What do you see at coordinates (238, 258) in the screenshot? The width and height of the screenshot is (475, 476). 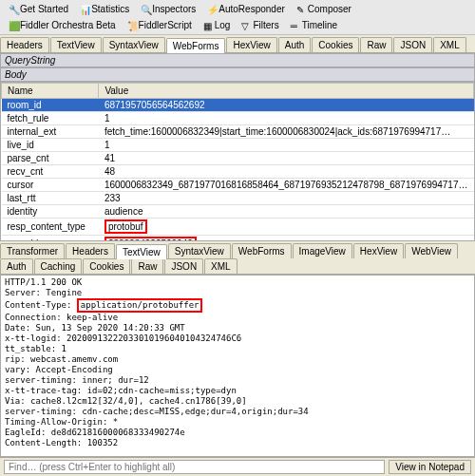 I see `response-tabs: TransformerHeadersTextViewSyntaxViewWebF…` at bounding box center [238, 258].